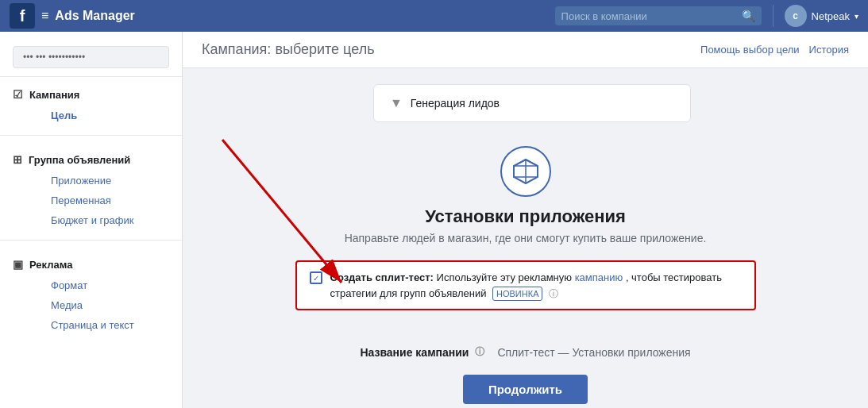  Describe the element at coordinates (526, 171) in the screenshot. I see `app-icon-circle` at that location.